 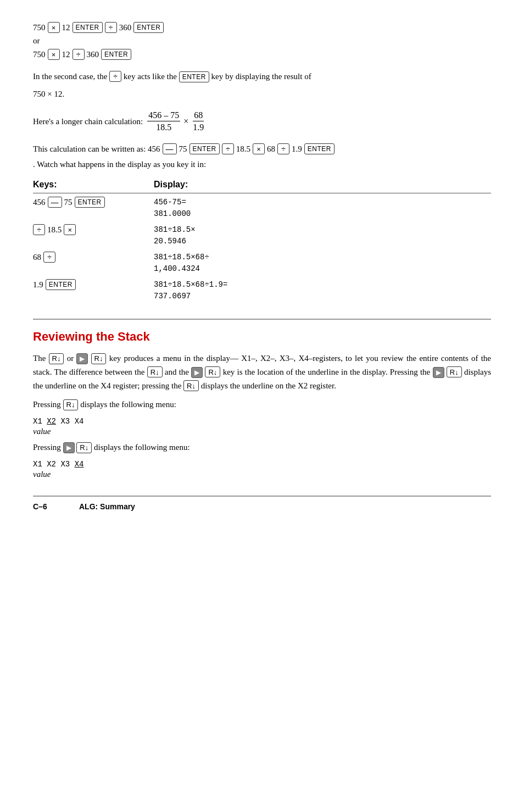 What do you see at coordinates (438, 372) in the screenshot?
I see `shift-key-3: ▶` at bounding box center [438, 372].